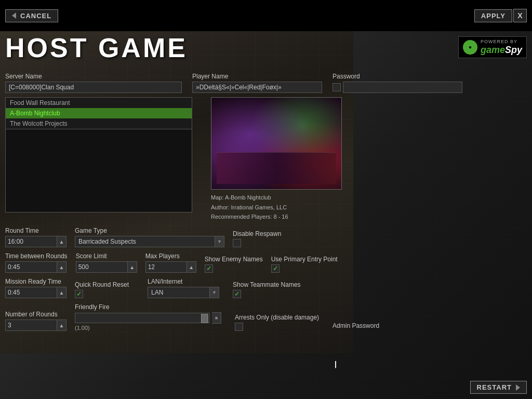 The width and height of the screenshot is (532, 399). Describe the element at coordinates (267, 285) in the screenshot. I see `show-teammate-label: Show Teammate Names` at that location.